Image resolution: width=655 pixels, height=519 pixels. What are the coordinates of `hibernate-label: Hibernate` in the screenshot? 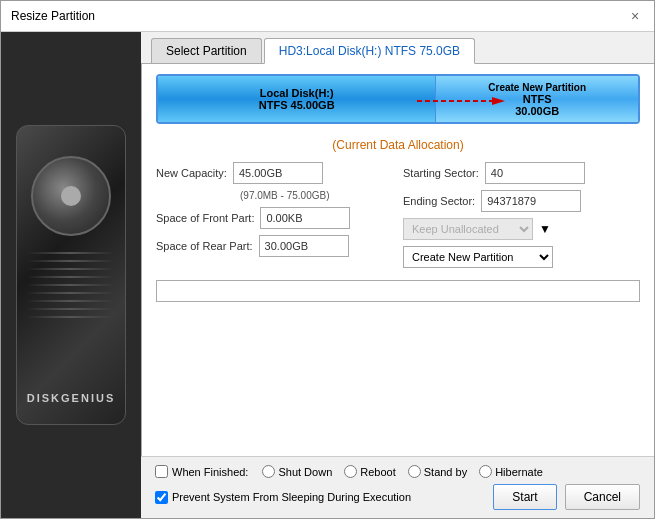 It's located at (519, 472).